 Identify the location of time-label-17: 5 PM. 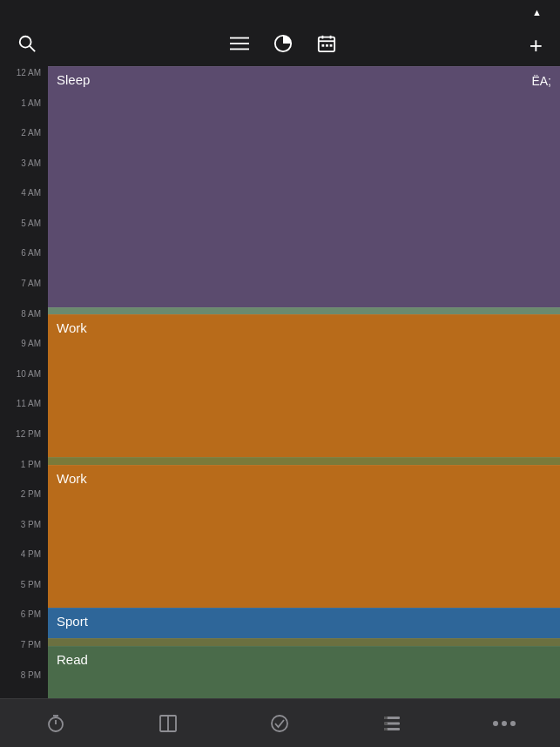
(31, 585).